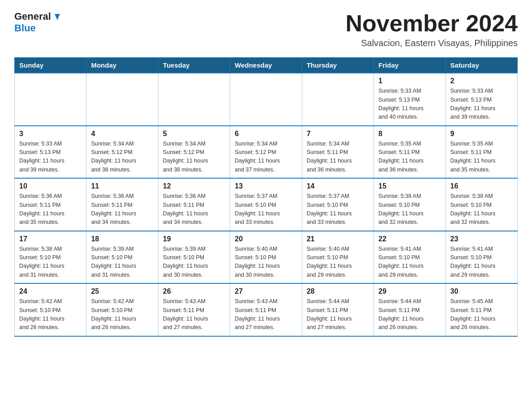 Image resolution: width=532 pixels, height=411 pixels. I want to click on day-info-11: Sunrise: 5:36 AMSunset: 5:11 PMDaylight:…, so click(122, 210).